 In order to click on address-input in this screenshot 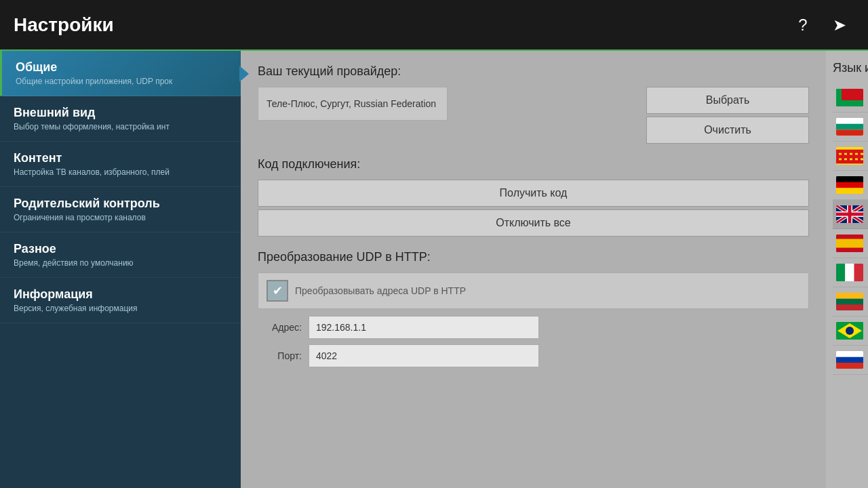, I will do `click(424, 327)`.